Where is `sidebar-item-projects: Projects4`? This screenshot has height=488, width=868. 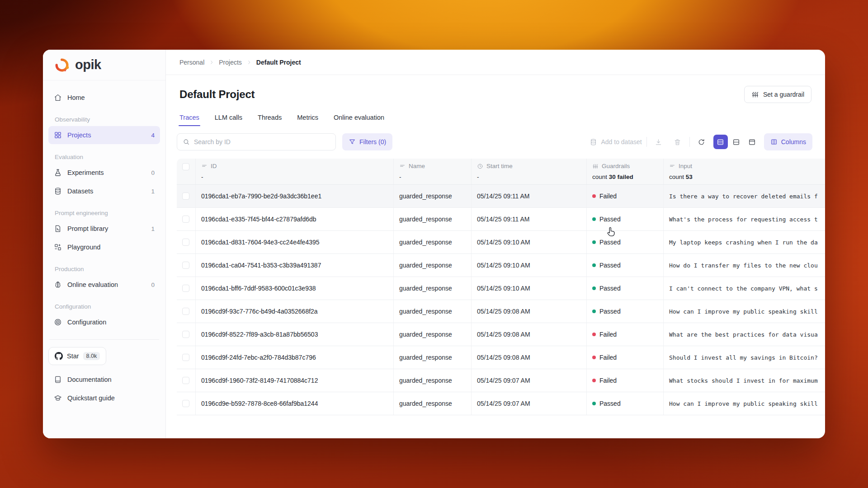
sidebar-item-projects: Projects4 is located at coordinates (104, 135).